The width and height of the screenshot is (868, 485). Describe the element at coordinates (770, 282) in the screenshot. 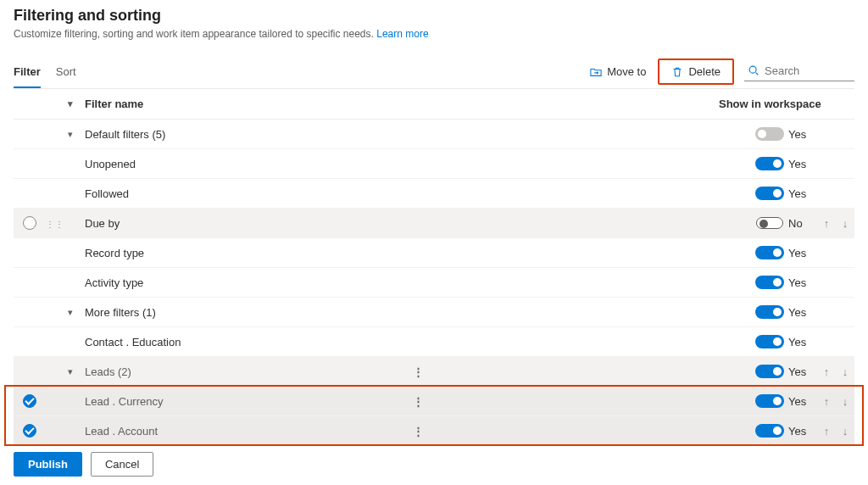

I see `toggle-activity-type` at that location.